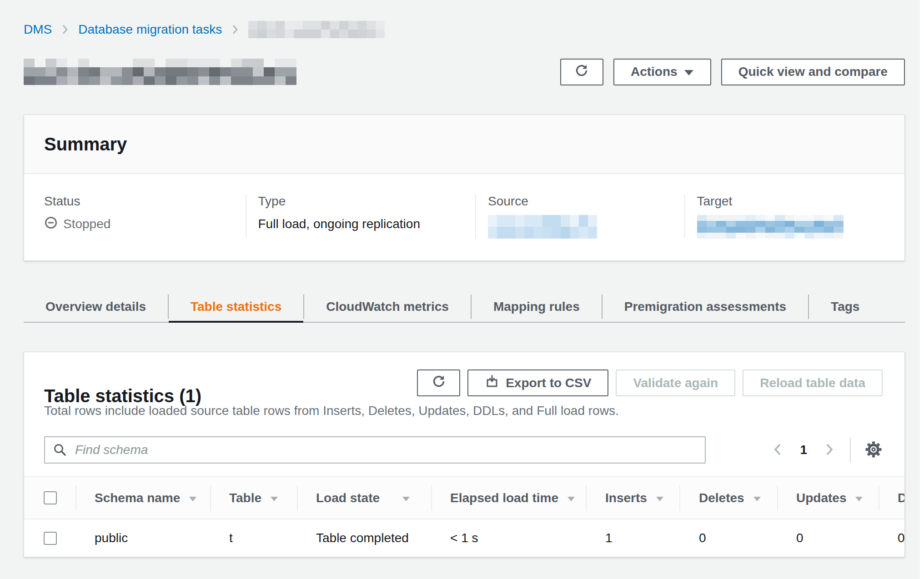  What do you see at coordinates (464, 307) in the screenshot?
I see `task-tabs: Overview details Table statistics CloudW…` at bounding box center [464, 307].